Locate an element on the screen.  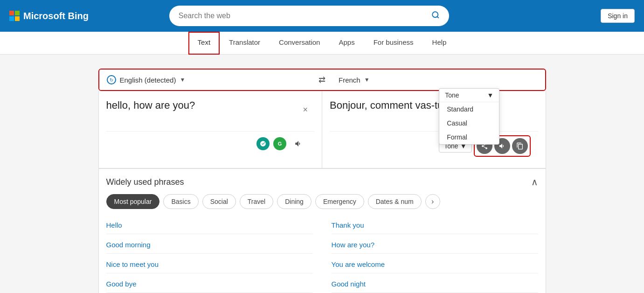
phrases-title: Widely used phrases is located at coordinates (145, 182).